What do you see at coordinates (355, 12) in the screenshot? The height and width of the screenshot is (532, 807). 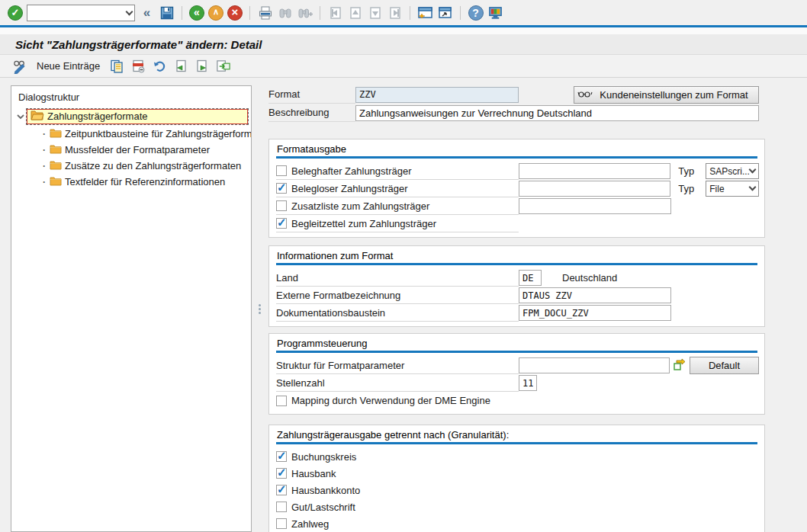 I see `previous-page-icon` at bounding box center [355, 12].